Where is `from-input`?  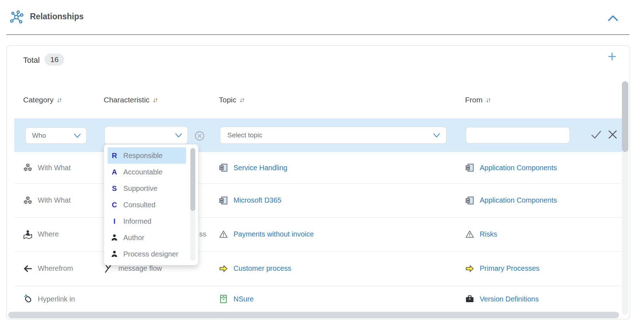 from-input is located at coordinates (518, 135).